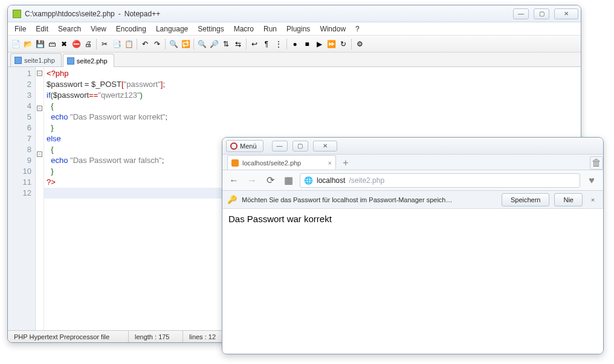 The width and height of the screenshot is (614, 364). Describe the element at coordinates (19, 128) in the screenshot. I see `line-number: 6` at that location.